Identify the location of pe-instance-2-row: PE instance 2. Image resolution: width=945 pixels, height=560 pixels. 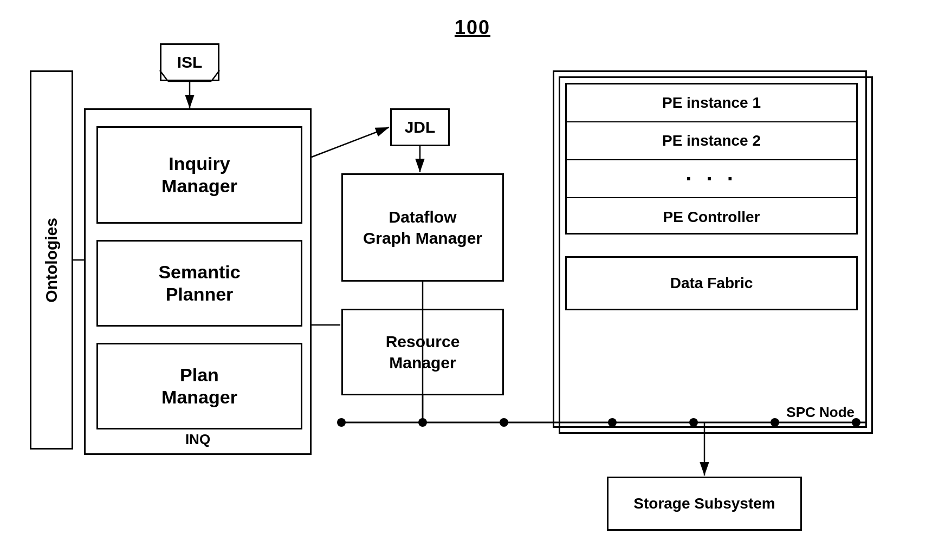
(711, 141).